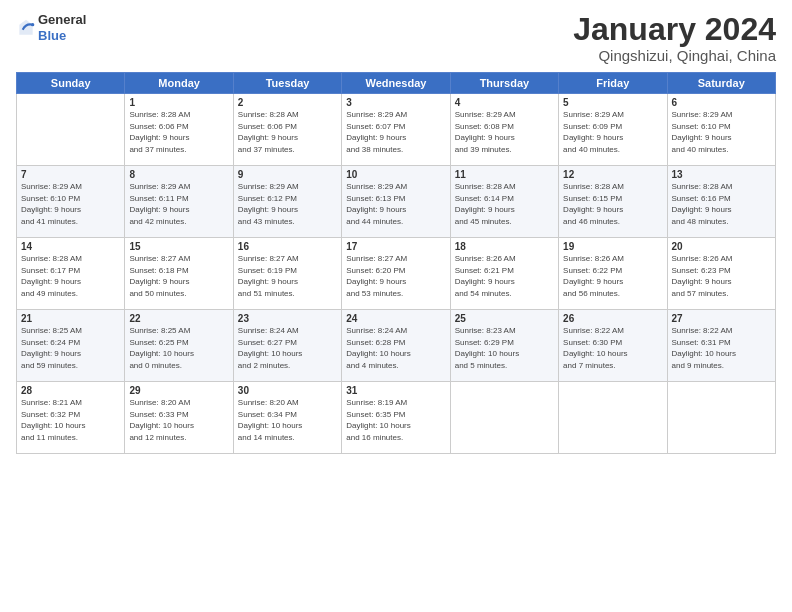 Image resolution: width=792 pixels, height=612 pixels. I want to click on calendar-cell: 14Sunrise: 8:28 AM Sunset: 6:17 PM Dayli…, so click(71, 274).